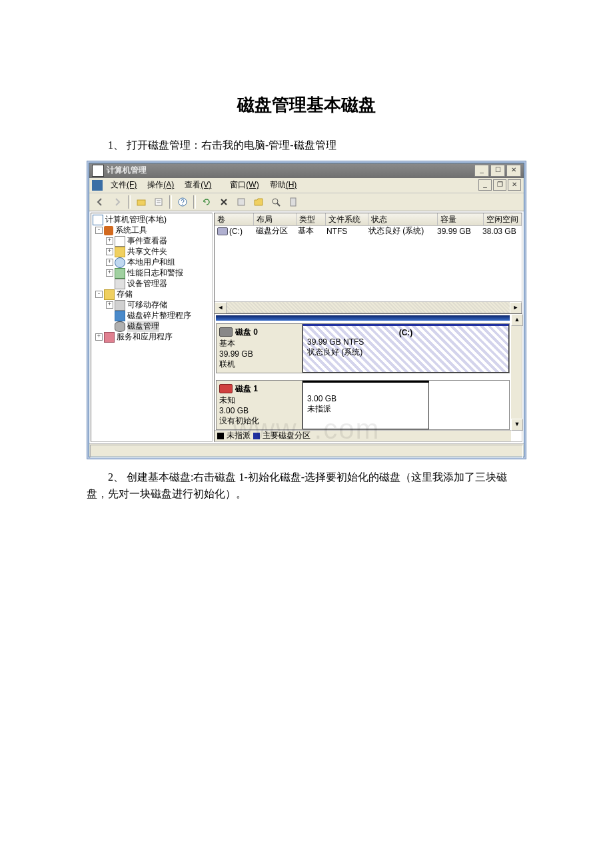 The height and width of the screenshot is (868, 613). What do you see at coordinates (275, 231) in the screenshot?
I see `vol-layout: 磁盘分区` at bounding box center [275, 231].